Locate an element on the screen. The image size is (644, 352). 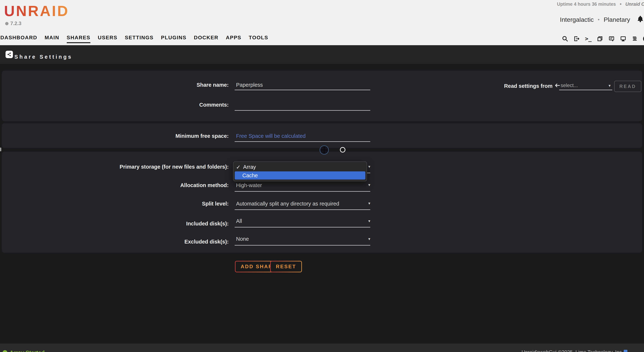
comments-label: Comments: is located at coordinates (114, 105).